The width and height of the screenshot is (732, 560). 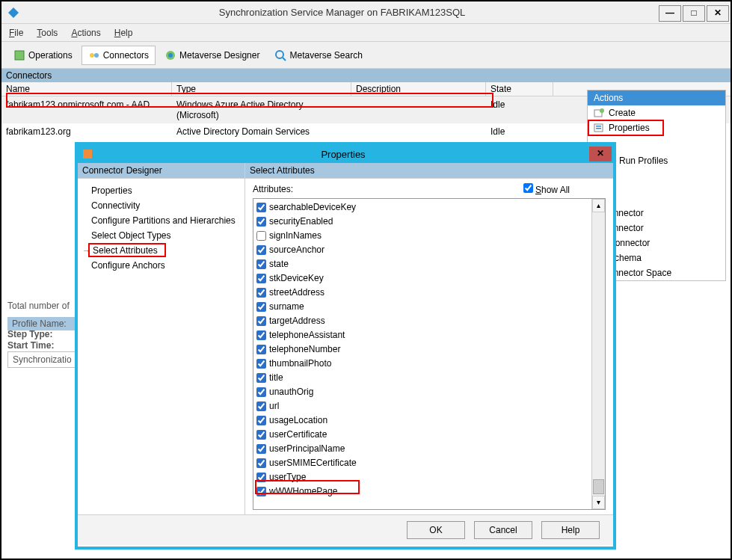 What do you see at coordinates (343, 154) in the screenshot?
I see `dialog-title-text: Properties` at bounding box center [343, 154].